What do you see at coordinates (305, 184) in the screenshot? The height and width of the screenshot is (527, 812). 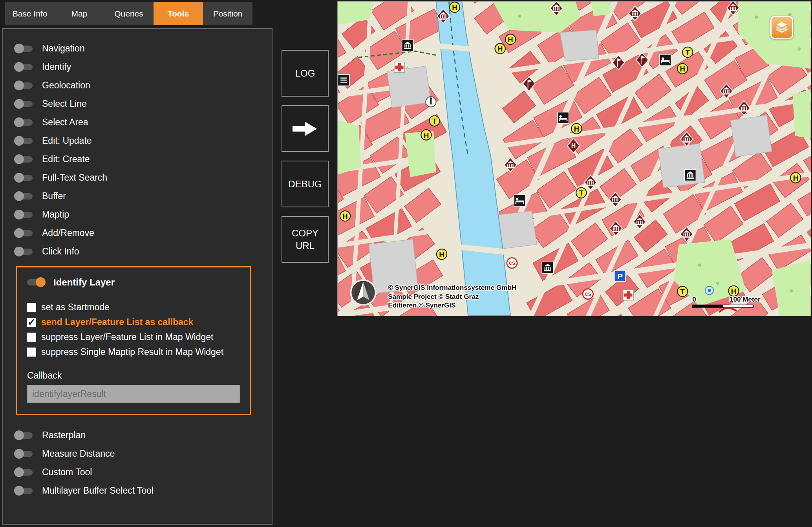 I see `debug-button: DEBUG` at bounding box center [305, 184].